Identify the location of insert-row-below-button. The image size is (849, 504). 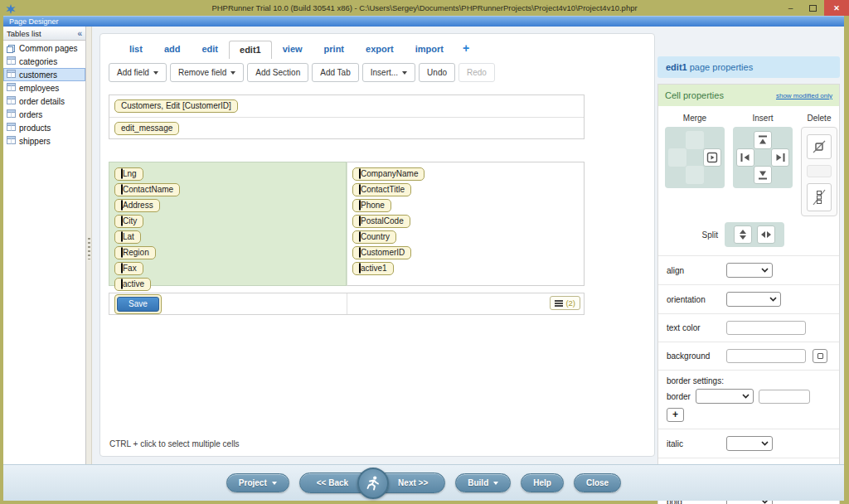
(763, 175).